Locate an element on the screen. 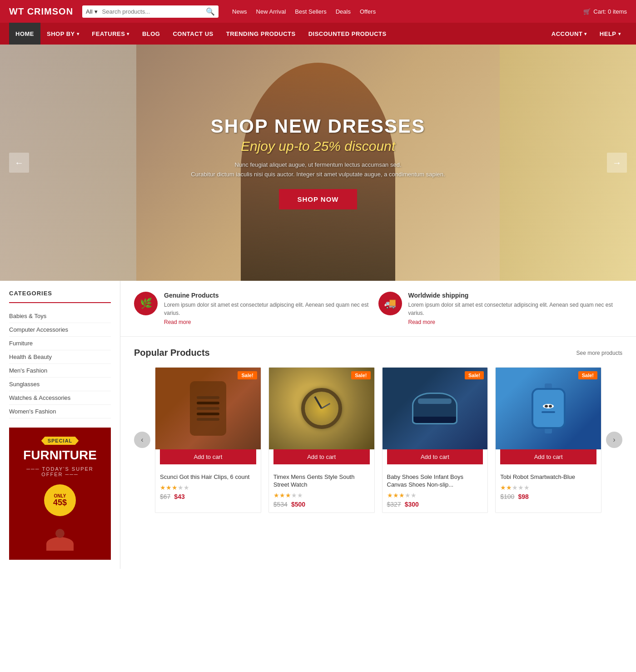  price-old: $327 is located at coordinates (394, 504).